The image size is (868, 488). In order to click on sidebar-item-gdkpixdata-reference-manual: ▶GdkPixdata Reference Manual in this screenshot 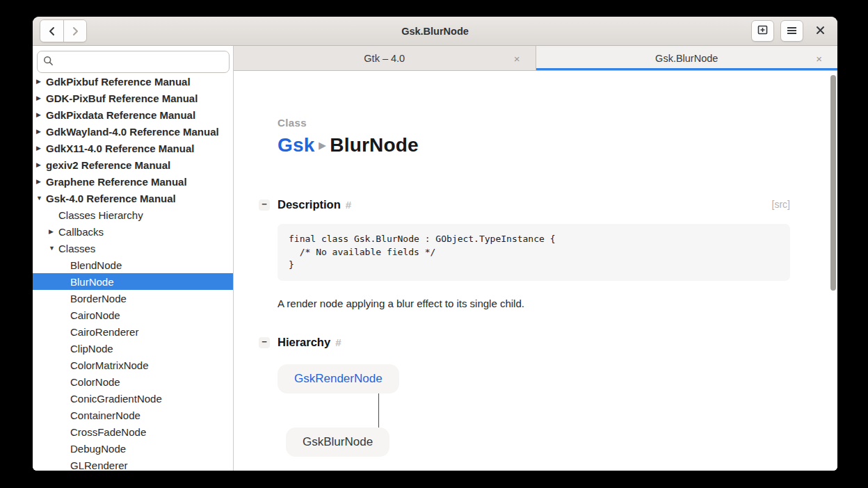, I will do `click(133, 115)`.